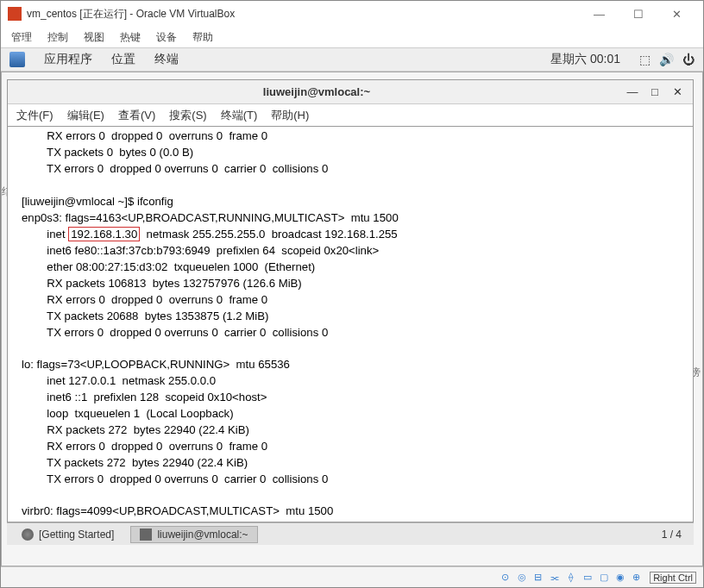  What do you see at coordinates (352, 14) in the screenshot?
I see `vbox-titlebar: vm_centos [正在运行] - Oracle VM VirtualBox …` at bounding box center [352, 14].